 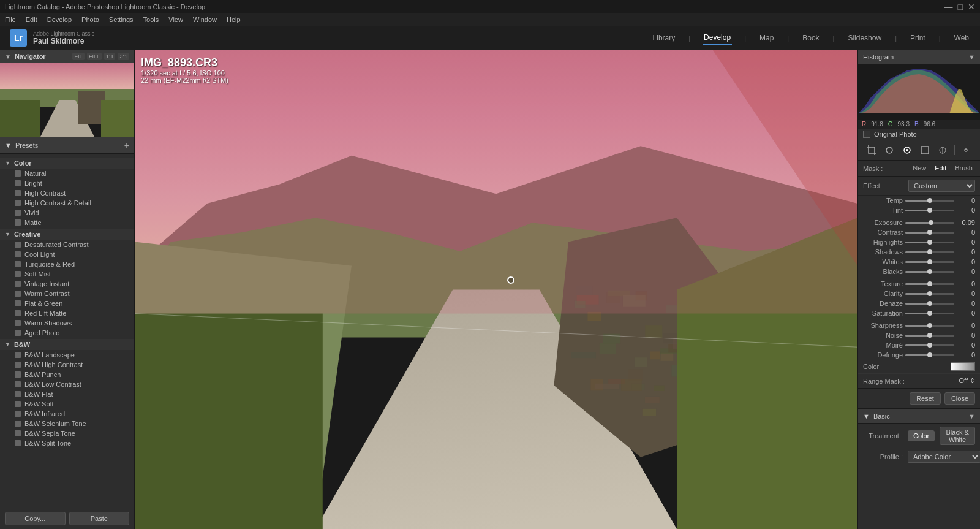 What do you see at coordinates (872, 150) in the screenshot?
I see `crop-tool-icon` at bounding box center [872, 150].